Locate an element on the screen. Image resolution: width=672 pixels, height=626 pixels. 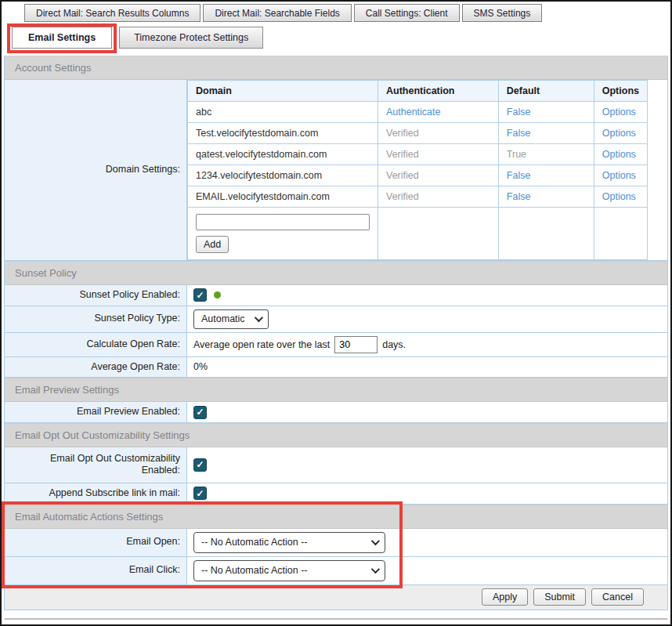
domain-table-header-row: Domain Authentication Default Options is located at coordinates (418, 91).